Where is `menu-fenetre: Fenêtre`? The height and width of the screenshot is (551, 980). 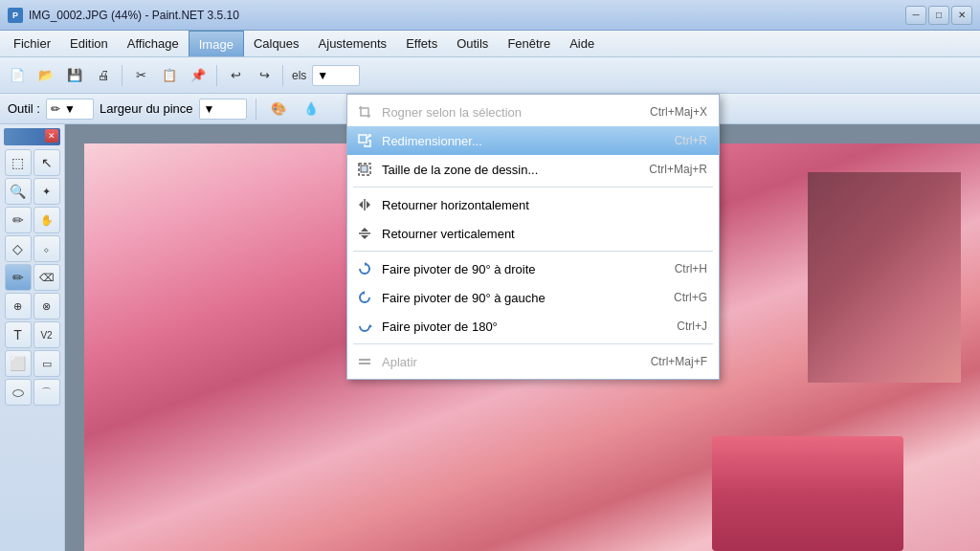 menu-fenetre: Fenêtre is located at coordinates (528, 44).